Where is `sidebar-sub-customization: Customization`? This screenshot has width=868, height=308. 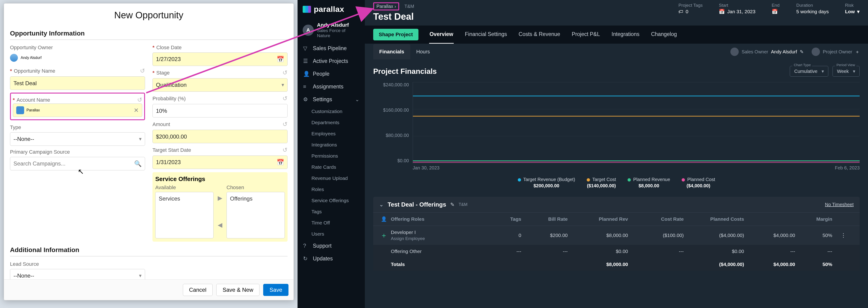 sidebar-sub-customization: Customization is located at coordinates (331, 111).